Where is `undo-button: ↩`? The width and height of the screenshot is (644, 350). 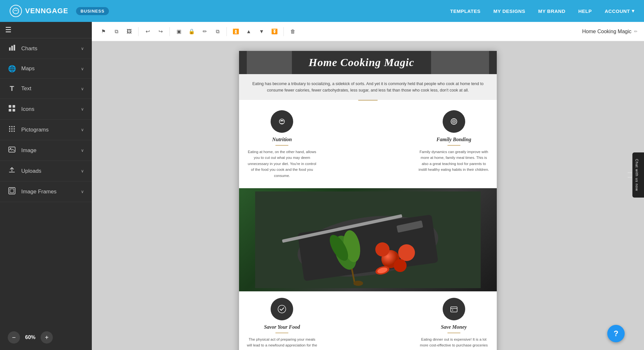
undo-button: ↩ is located at coordinates (148, 32).